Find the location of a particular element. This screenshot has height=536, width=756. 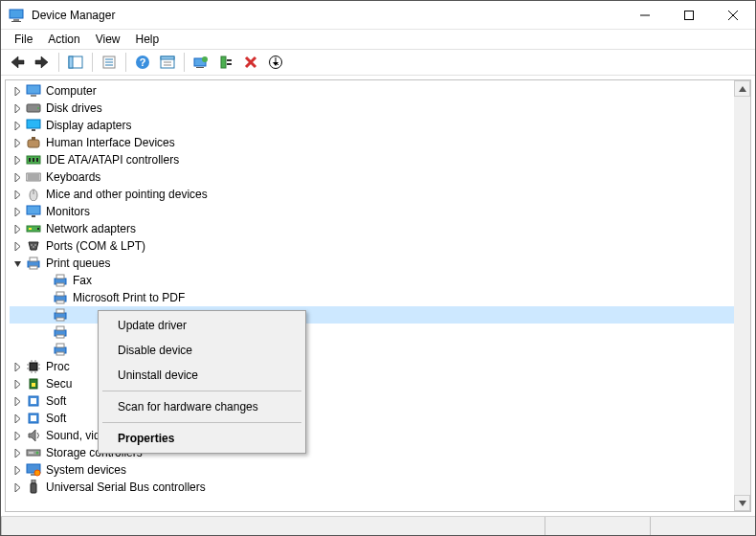

minimize-button is located at coordinates (645, 15).